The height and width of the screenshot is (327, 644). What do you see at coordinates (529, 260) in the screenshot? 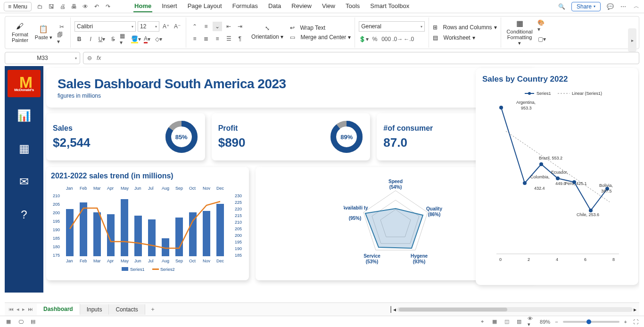
I see `svg-text: 2` at bounding box center [529, 260].